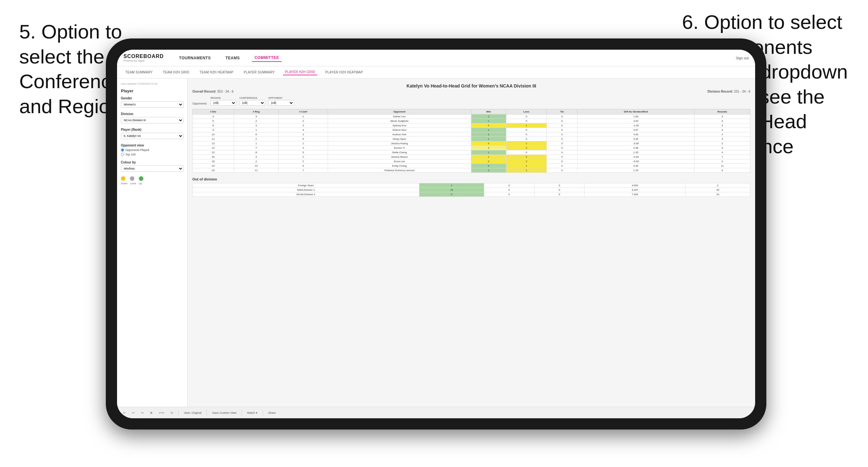  Describe the element at coordinates (232, 58) in the screenshot. I see `nav-teams: TEAMS` at that location.